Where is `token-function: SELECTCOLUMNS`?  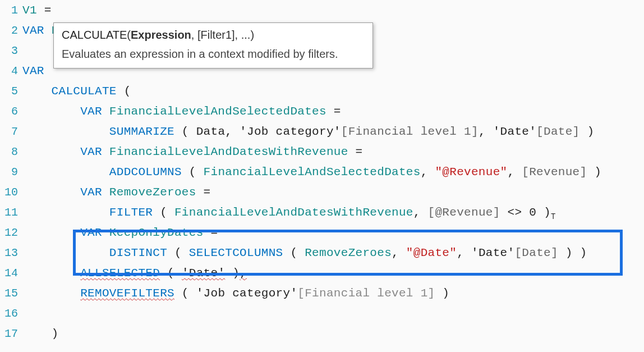 token-function: SELECTCOLUMNS is located at coordinates (236, 253).